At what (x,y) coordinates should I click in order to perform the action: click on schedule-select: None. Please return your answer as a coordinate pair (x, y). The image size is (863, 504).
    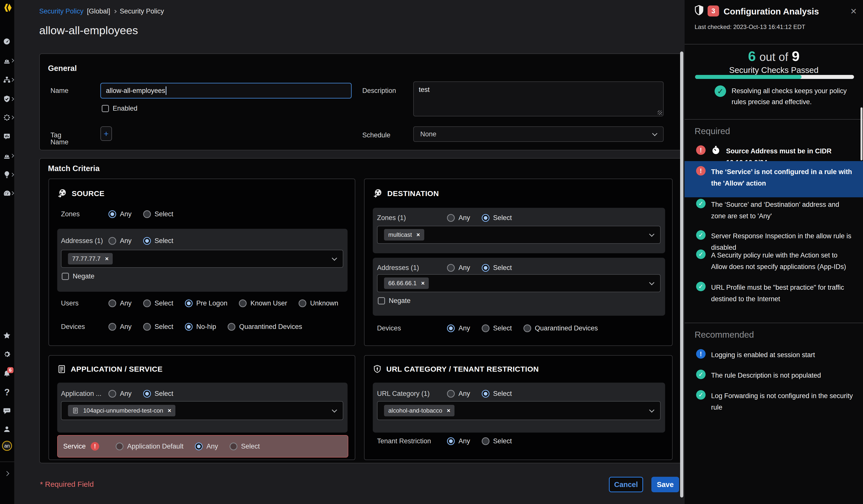
    Looking at the image, I should click on (538, 134).